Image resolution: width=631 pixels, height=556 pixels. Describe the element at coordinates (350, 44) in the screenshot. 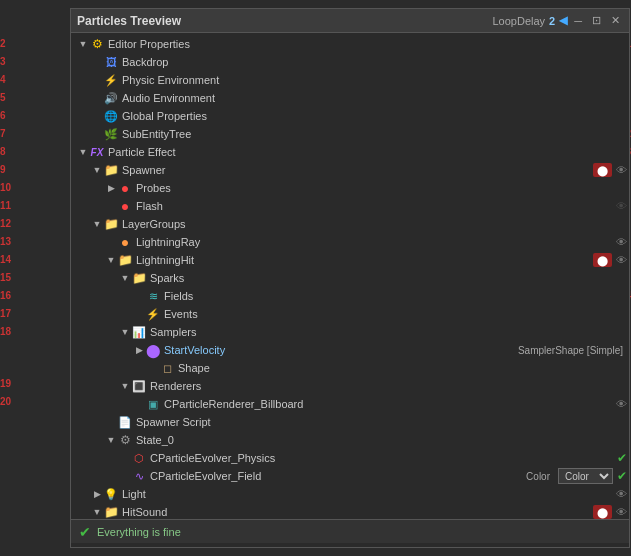

I see `tree-row: ▼⚙Editor Properties` at that location.